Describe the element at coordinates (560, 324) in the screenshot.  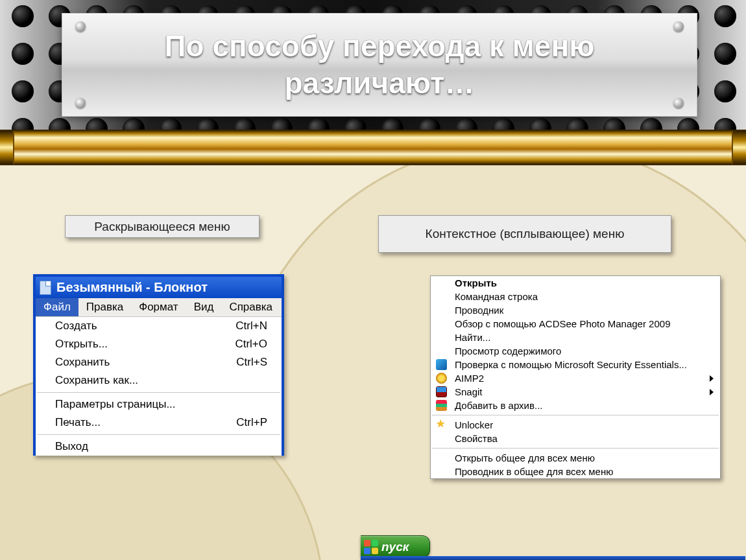
I see `context-menu-item-label: Обзор с помощью ACDSee Photo Manager 200…` at that location.